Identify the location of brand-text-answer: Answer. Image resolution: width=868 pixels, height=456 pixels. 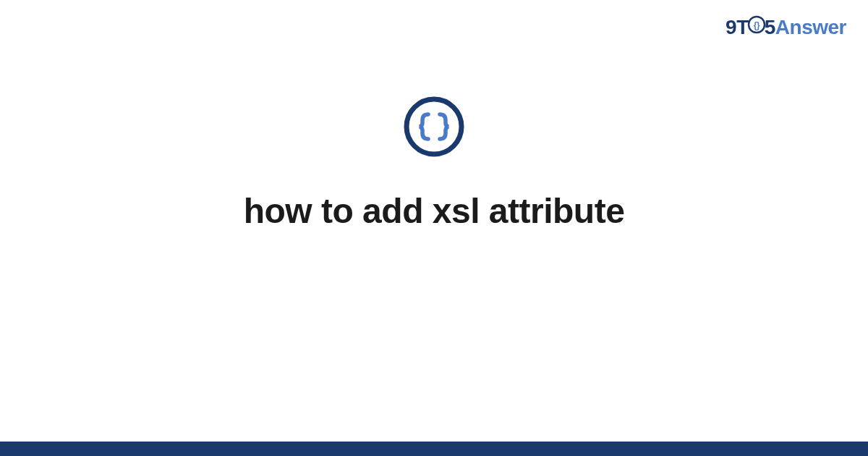
(811, 28).